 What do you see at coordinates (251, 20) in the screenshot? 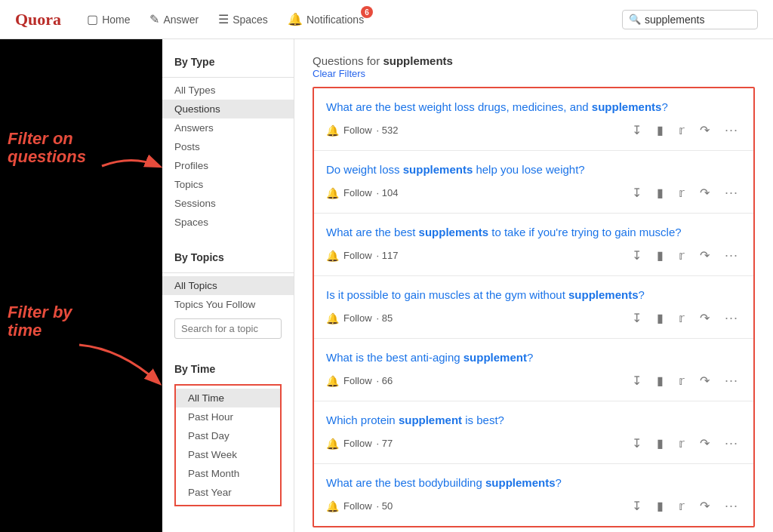
I see `nav-spaces-label: Spaces` at bounding box center [251, 20].